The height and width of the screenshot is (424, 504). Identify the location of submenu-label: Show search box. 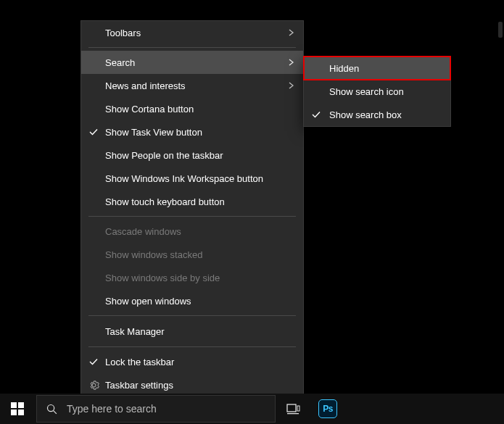
(365, 115).